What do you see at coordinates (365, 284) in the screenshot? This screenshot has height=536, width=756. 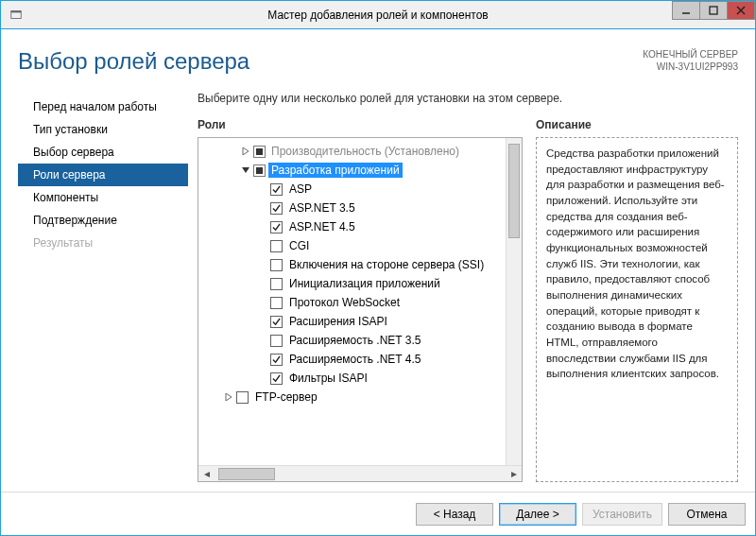 I see `tree-label: Инициализация приложений` at bounding box center [365, 284].